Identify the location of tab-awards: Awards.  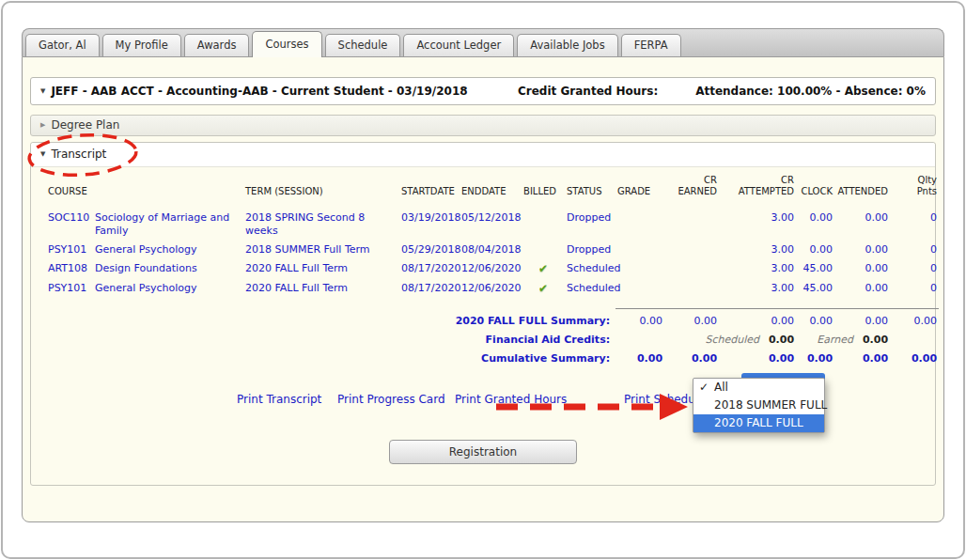
(217, 45).